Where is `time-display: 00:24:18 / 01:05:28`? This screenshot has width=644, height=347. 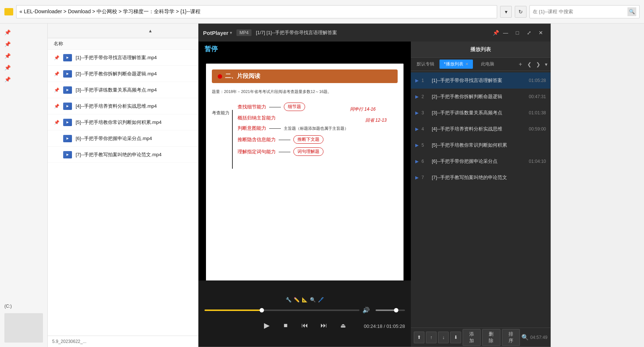
time-display: 00:24:18 / 01:05:28 is located at coordinates (384, 326).